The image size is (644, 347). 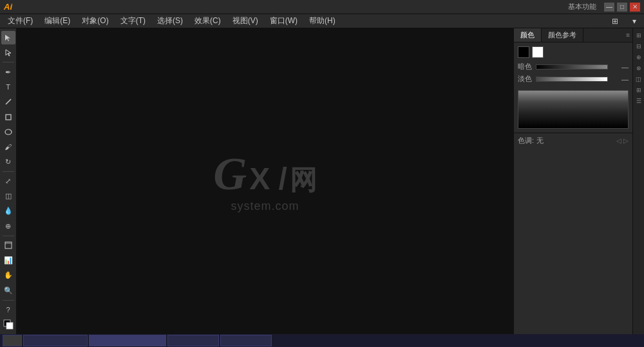 I want to click on panel-footer-value: 无, so click(x=540, y=140).